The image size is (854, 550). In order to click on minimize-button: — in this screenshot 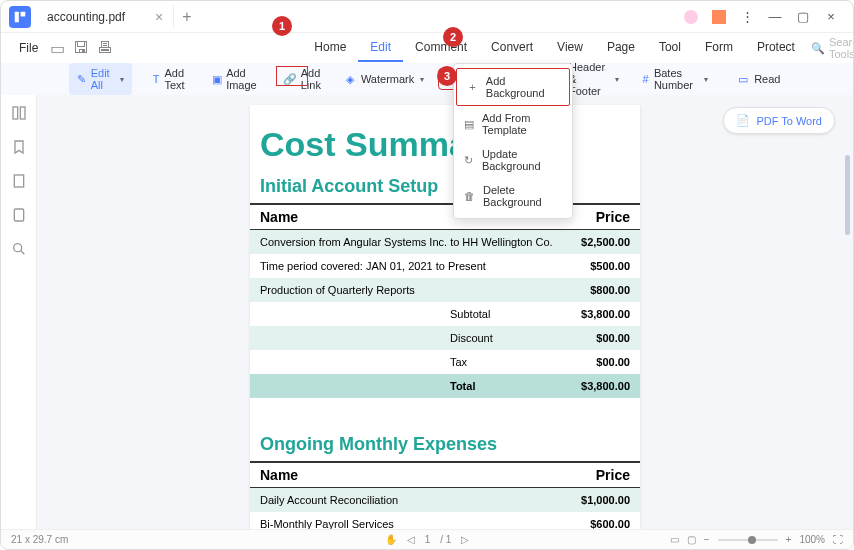, I will do `click(775, 17)`.